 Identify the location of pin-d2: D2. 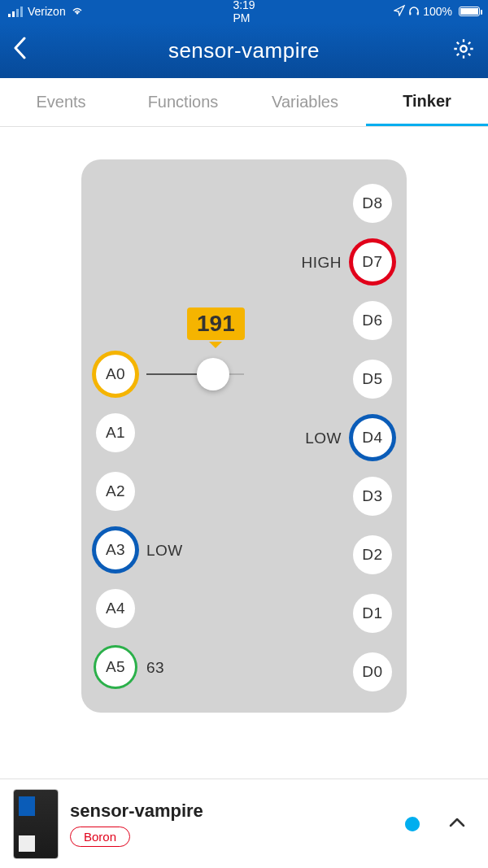
(373, 555).